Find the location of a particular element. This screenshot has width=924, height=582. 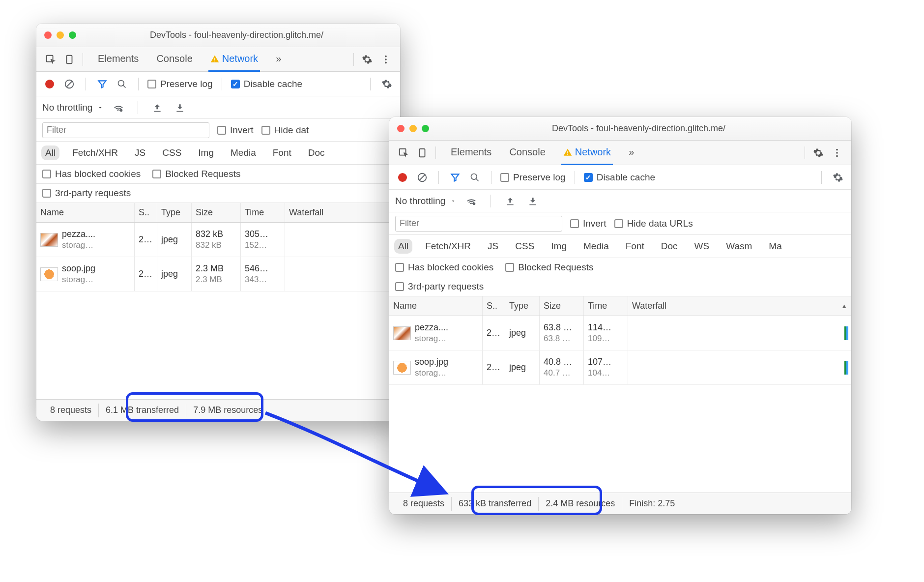

ftype-wasm: Wasm is located at coordinates (739, 246).